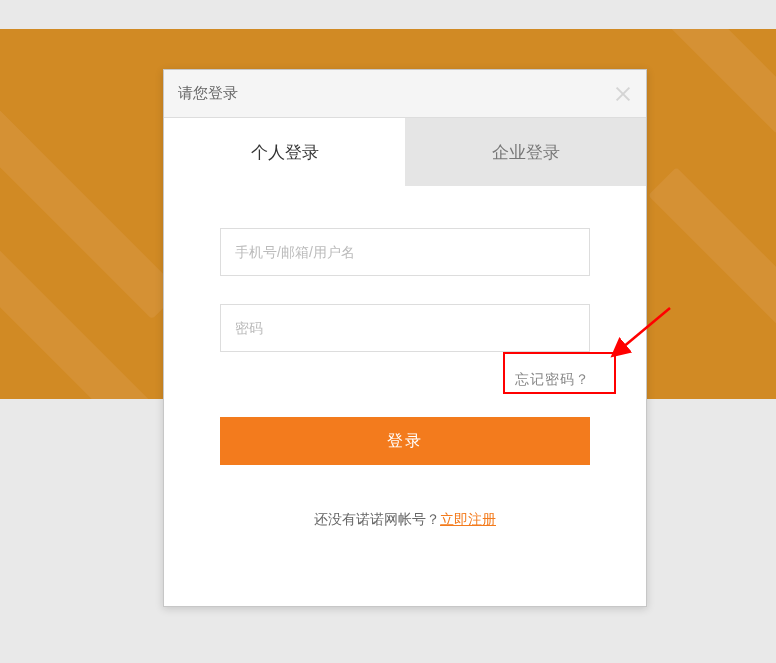 The image size is (776, 663). I want to click on close-icon, so click(623, 94).